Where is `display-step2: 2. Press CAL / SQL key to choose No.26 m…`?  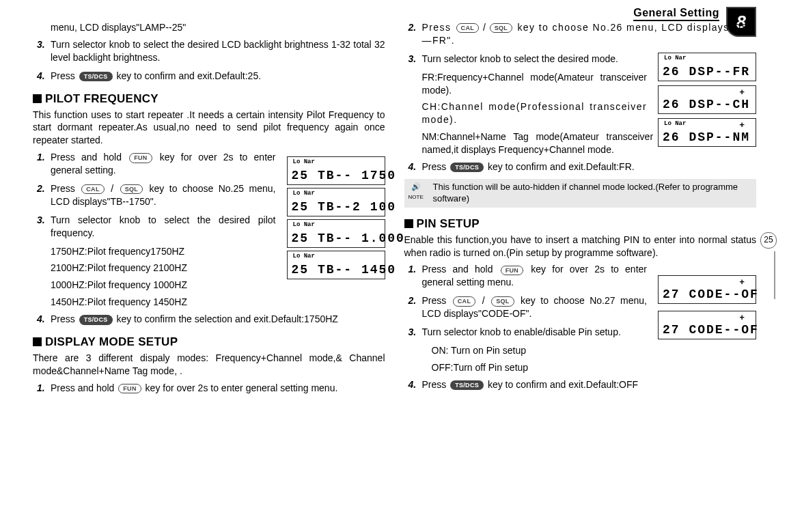
display-step2: 2. Press CAL / SQL key to choose No.26 m… is located at coordinates (581, 34).